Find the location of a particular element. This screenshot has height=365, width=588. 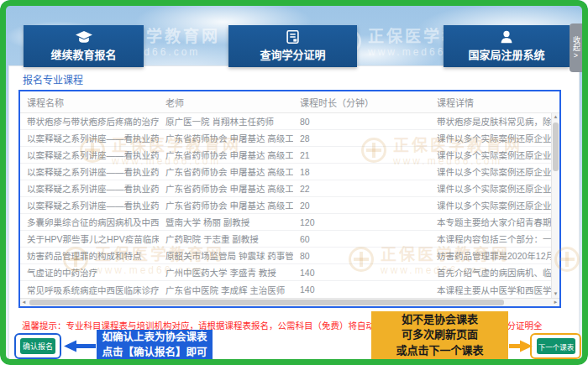

cell-detail: 妨害药品管理罪是2020年12月《刑法修正案... is located at coordinates (495, 255).